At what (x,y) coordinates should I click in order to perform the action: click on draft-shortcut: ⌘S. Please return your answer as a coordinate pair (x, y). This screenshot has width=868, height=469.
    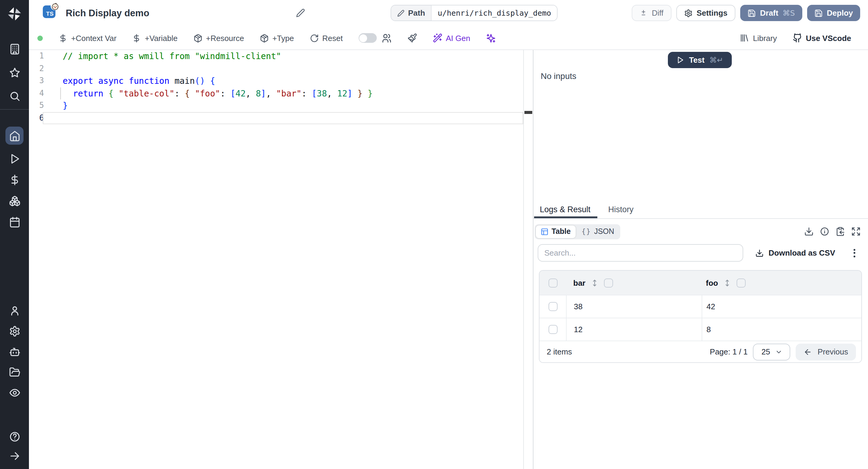
    Looking at the image, I should click on (788, 13).